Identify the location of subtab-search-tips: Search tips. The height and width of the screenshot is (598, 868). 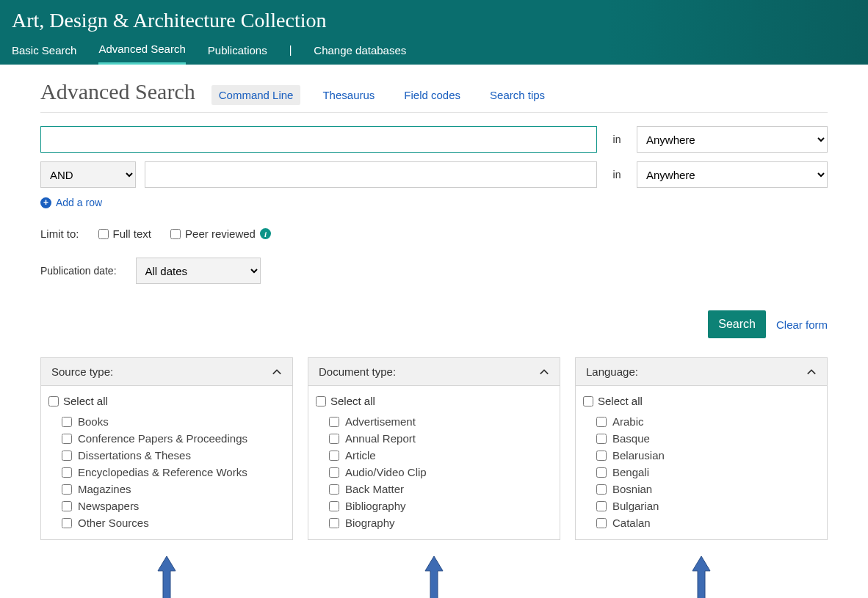
(517, 95).